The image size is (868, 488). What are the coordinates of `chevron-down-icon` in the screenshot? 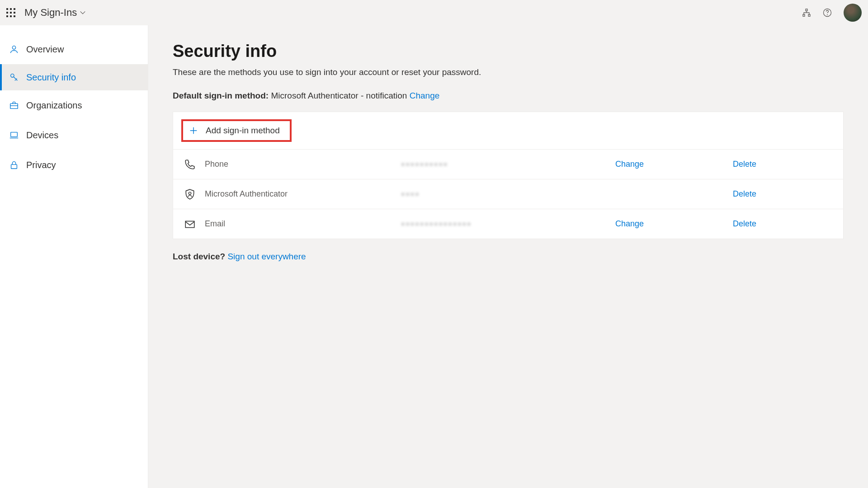 It's located at (83, 13).